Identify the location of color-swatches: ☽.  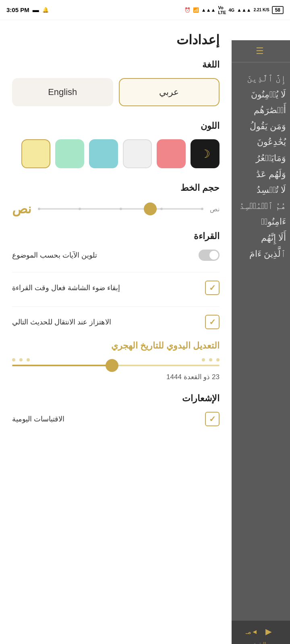
(116, 154).